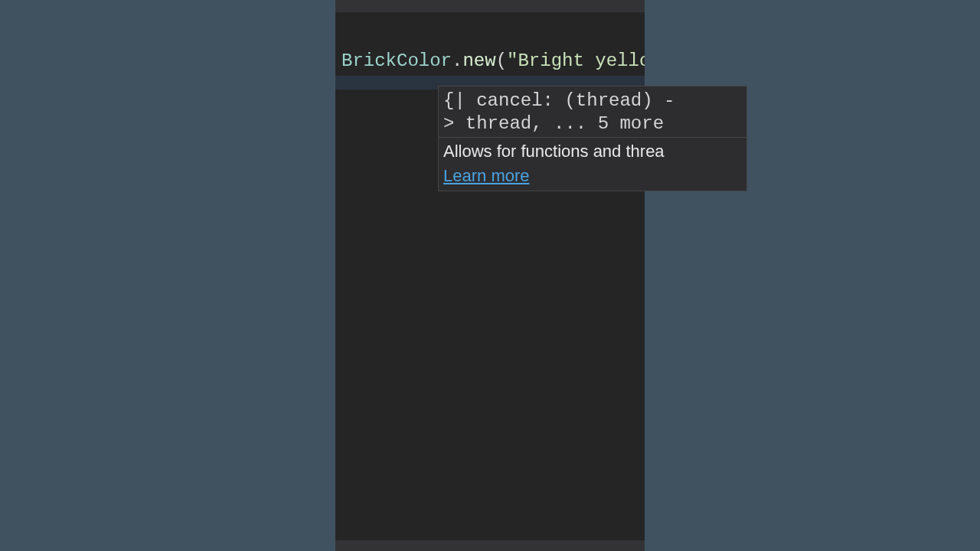 This screenshot has width=980, height=551. I want to click on editor-top-edge, so click(490, 6).